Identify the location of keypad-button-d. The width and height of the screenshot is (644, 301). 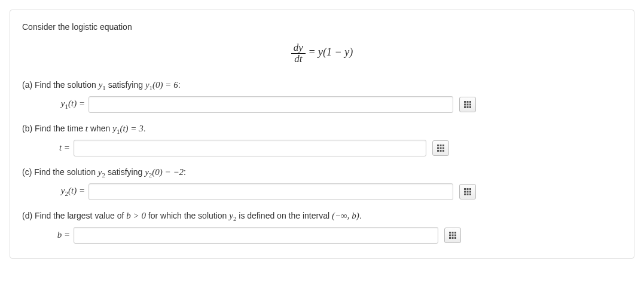
(453, 235).